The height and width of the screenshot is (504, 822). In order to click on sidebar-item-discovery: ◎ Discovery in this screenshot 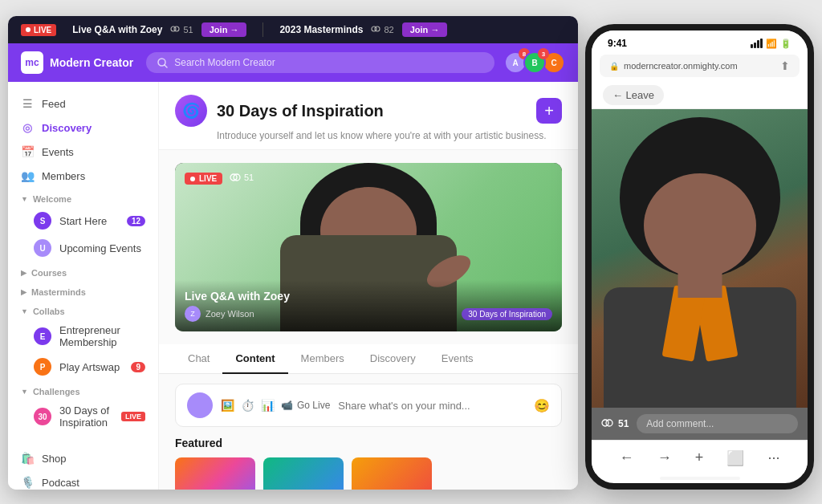, I will do `click(83, 128)`.